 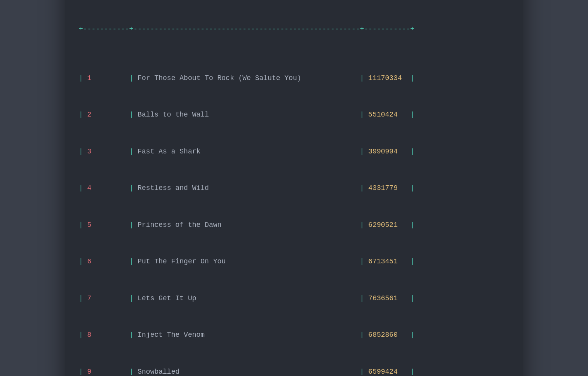 What do you see at coordinates (294, 115) in the screenshot?
I see `table-row: | 2 | Balls to the Wall | 5510424 |` at bounding box center [294, 115].